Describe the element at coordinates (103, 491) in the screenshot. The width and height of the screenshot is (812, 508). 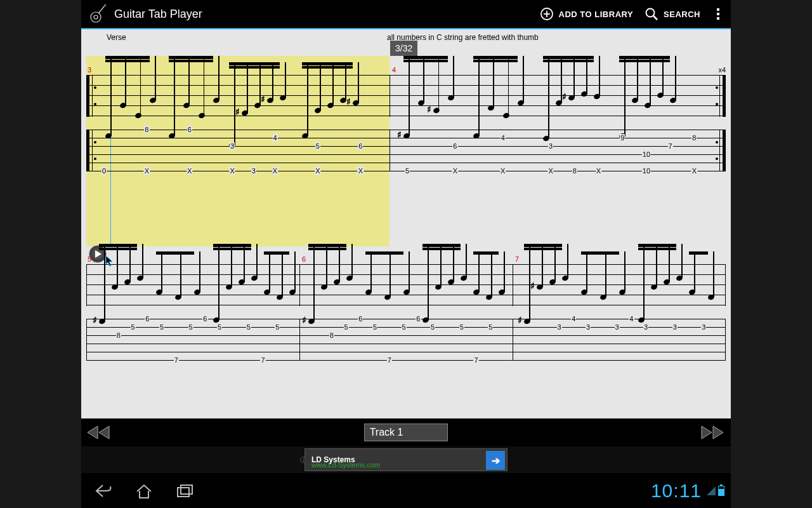
I see `back-button` at that location.